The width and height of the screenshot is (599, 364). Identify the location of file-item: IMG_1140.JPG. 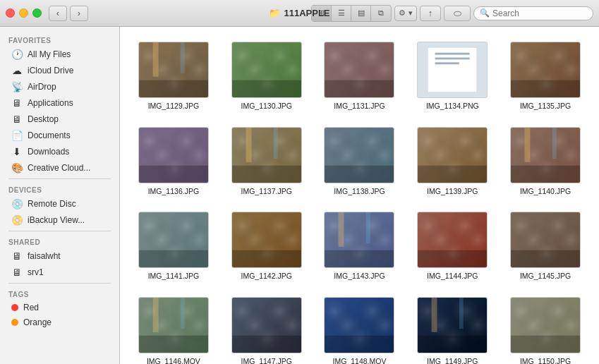
(545, 162).